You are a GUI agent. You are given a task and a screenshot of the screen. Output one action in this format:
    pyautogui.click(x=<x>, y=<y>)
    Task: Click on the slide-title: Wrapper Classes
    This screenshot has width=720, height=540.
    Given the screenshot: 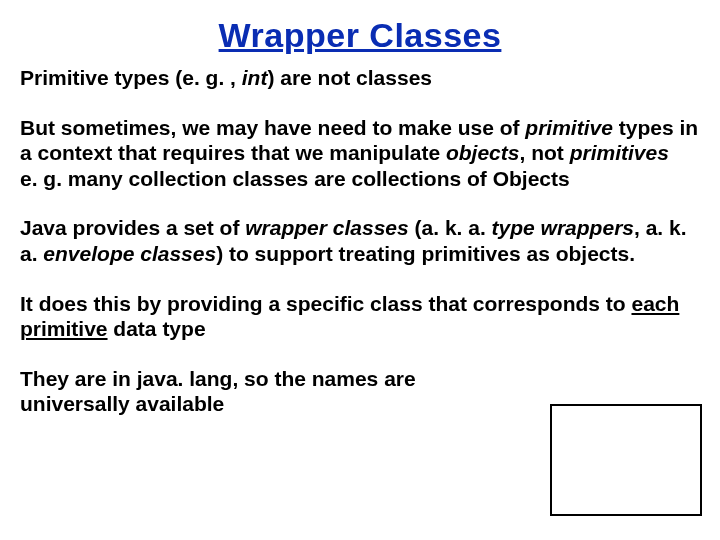 What is the action you would take?
    pyautogui.click(x=360, y=36)
    